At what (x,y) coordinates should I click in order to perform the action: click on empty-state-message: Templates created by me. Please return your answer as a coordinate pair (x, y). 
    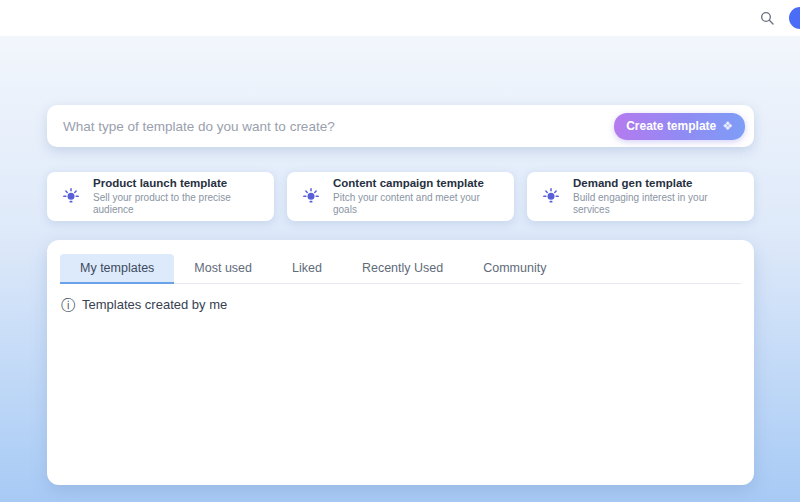
    Looking at the image, I should click on (154, 304).